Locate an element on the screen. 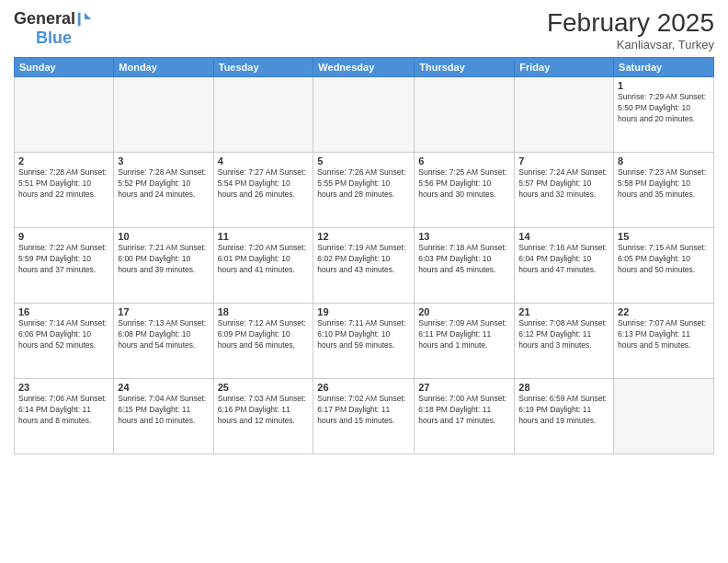  day-number: 15 is located at coordinates (664, 236).